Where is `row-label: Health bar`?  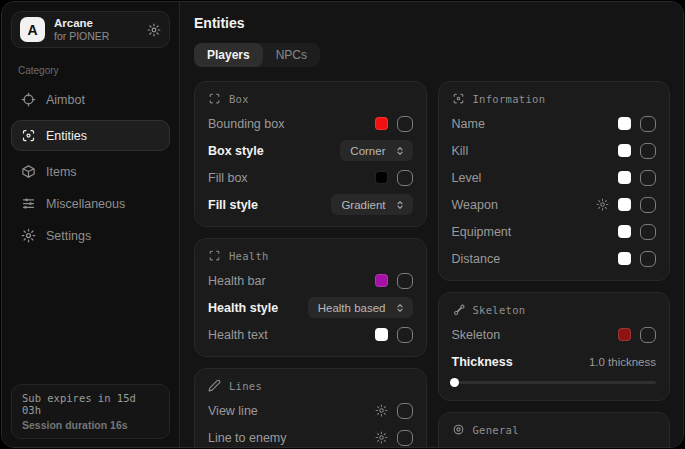 row-label: Health bar is located at coordinates (237, 281).